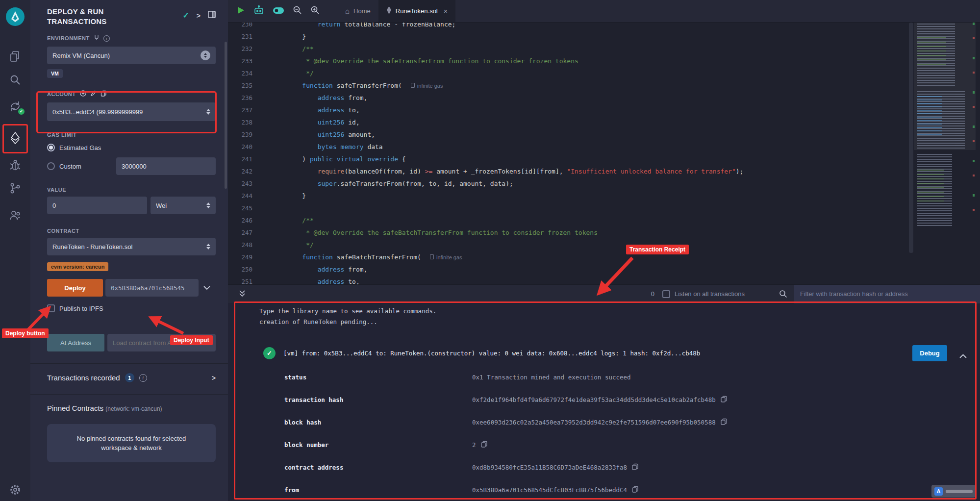 The height and width of the screenshot is (501, 980). Describe the element at coordinates (104, 94) in the screenshot. I see `copy-account-icon` at that location.